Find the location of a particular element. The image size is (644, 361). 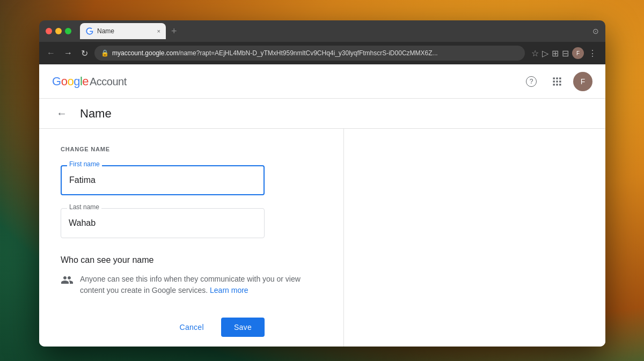

fullscreen-button is located at coordinates (68, 31).